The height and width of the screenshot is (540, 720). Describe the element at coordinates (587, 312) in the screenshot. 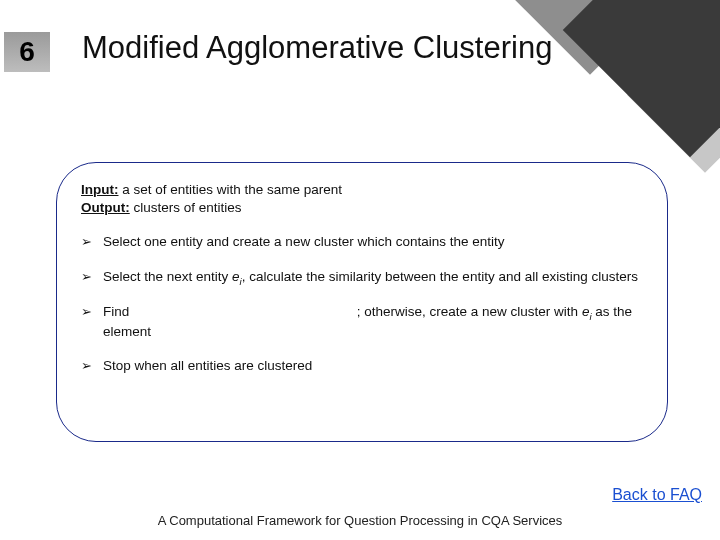

I see `entity-ei-2: ei` at that location.